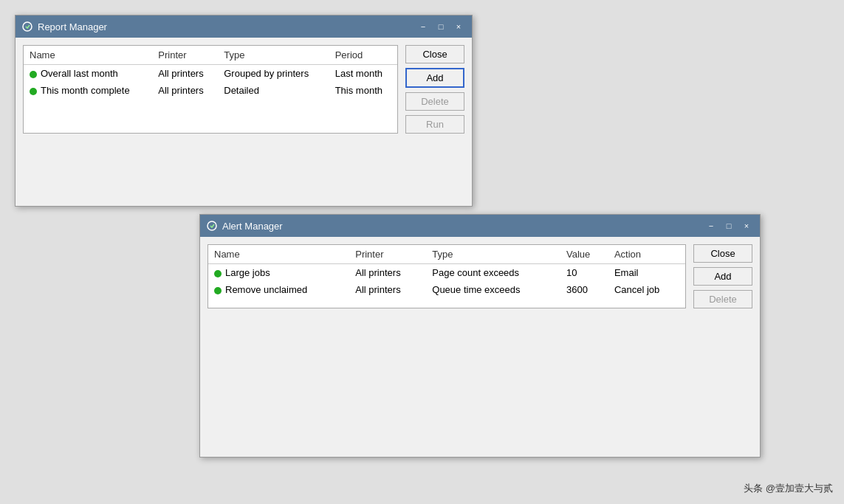 This screenshot has height=504, width=844. What do you see at coordinates (210, 90) in the screenshot?
I see `report-table-row: This month complete All printers Detaile…` at bounding box center [210, 90].